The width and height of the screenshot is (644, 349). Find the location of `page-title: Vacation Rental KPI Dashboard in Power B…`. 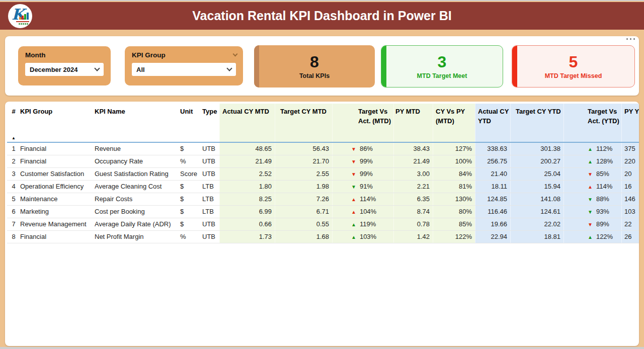

page-title: Vacation Rental KPI Dashboard in Power B… is located at coordinates (322, 16).